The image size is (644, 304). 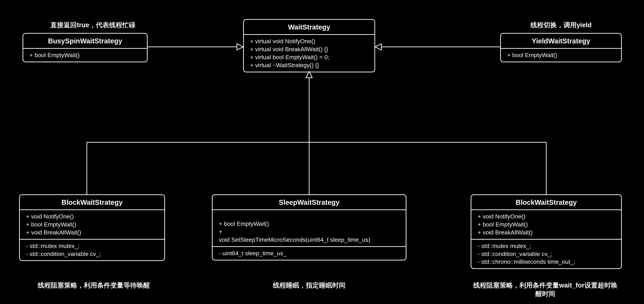 What do you see at coordinates (561, 25) in the screenshot?
I see `note-text: 线程切换，调用yield` at bounding box center [561, 25].